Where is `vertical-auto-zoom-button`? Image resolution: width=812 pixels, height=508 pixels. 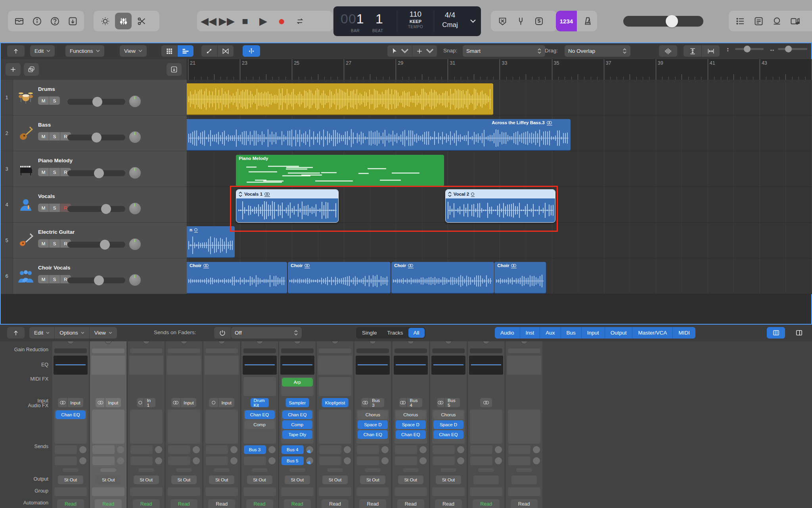
vertical-auto-zoom-button is located at coordinates (692, 51).